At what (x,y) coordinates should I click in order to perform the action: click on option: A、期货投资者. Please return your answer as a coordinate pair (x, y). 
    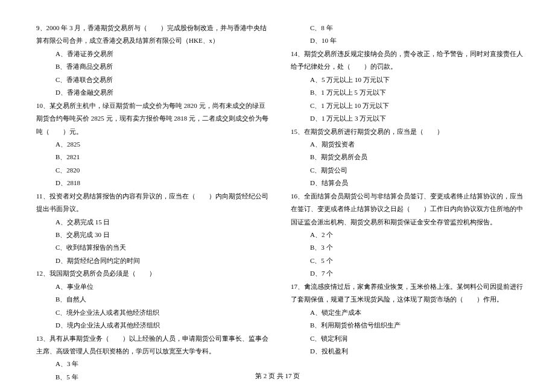
    Looking at the image, I should click on (417, 145).